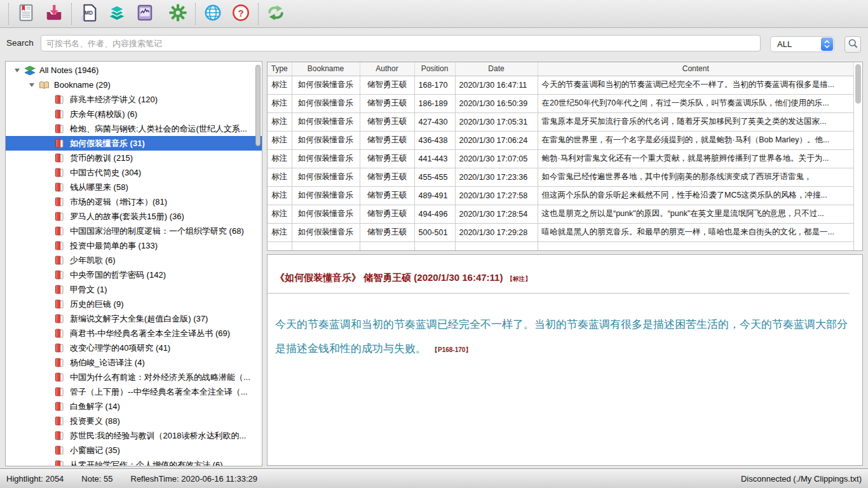 Image resolution: width=868 pixels, height=488 pixels. What do you see at coordinates (133, 377) in the screenshot?
I see `tree-item-book: 中国为什么有前途：对外经济关系的战略潜能（...` at bounding box center [133, 377].